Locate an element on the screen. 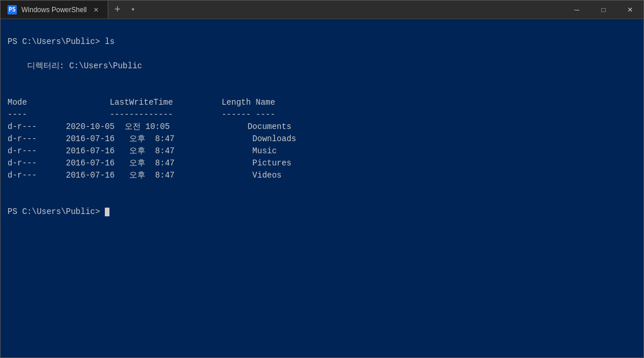 The image size is (644, 358). close-button: ✕ is located at coordinates (630, 10).